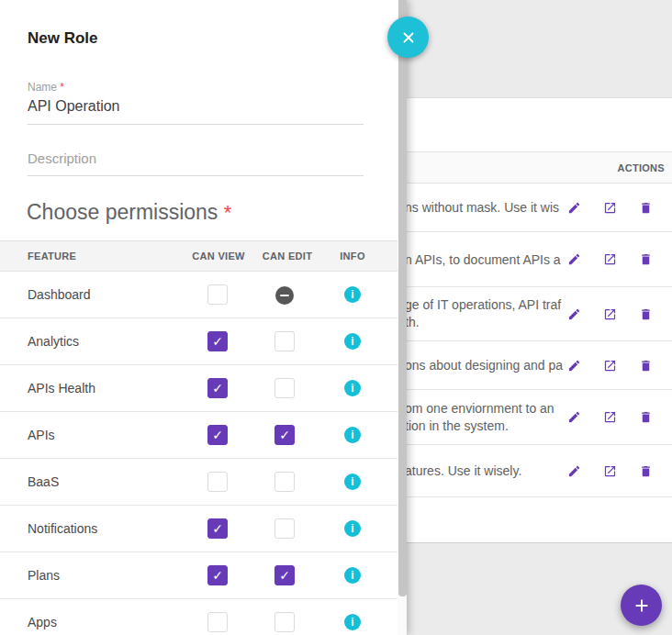  I want to click on close-icon, so click(409, 38).